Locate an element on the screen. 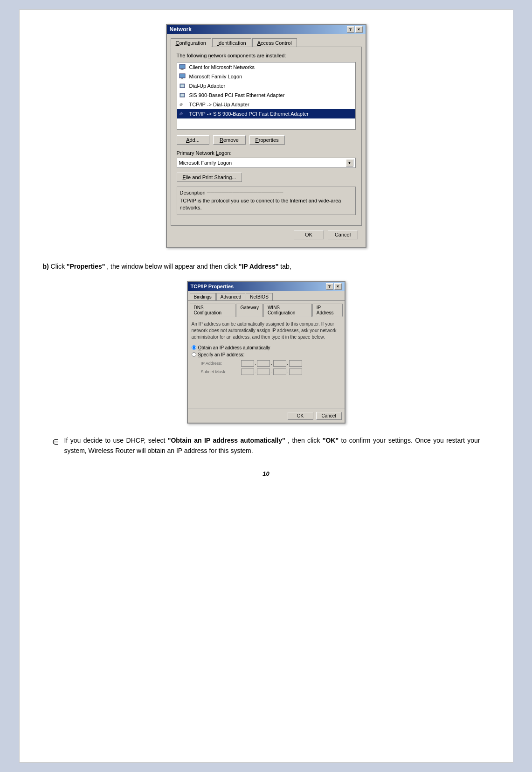 This screenshot has width=532, height=772. installed-label: The following network components are ins… is located at coordinates (266, 56).